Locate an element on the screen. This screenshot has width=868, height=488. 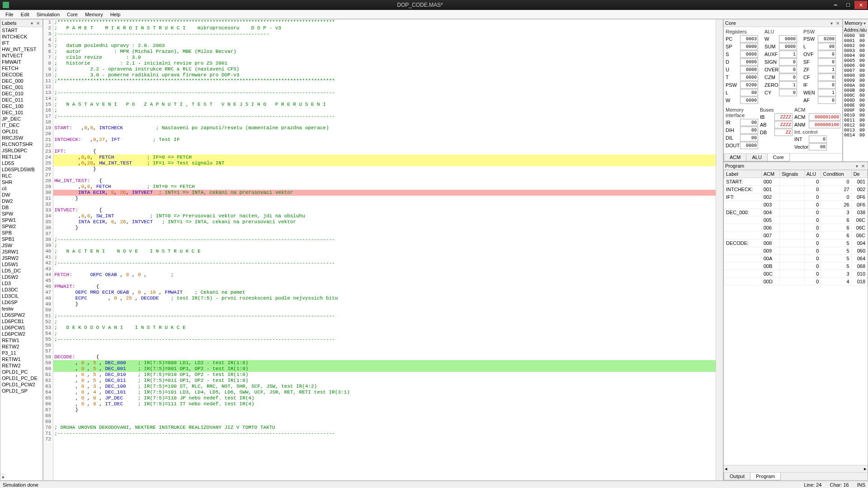
field-input-acm is located at coordinates (825, 117).